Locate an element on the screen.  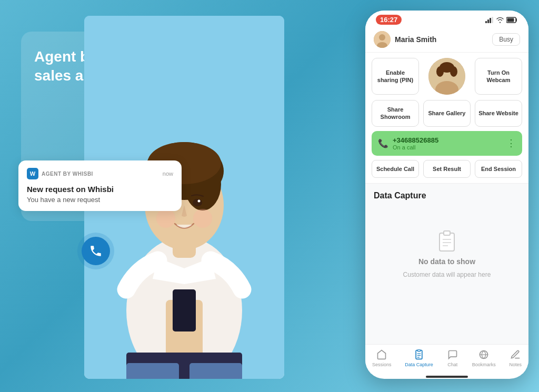
call-status: On a call is located at coordinates (416, 147).